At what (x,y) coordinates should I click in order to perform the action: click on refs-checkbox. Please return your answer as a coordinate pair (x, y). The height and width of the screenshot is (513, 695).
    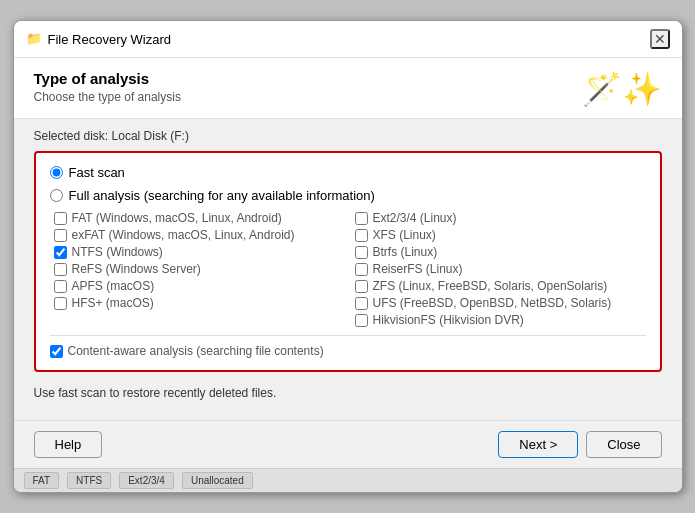
    Looking at the image, I should click on (60, 270).